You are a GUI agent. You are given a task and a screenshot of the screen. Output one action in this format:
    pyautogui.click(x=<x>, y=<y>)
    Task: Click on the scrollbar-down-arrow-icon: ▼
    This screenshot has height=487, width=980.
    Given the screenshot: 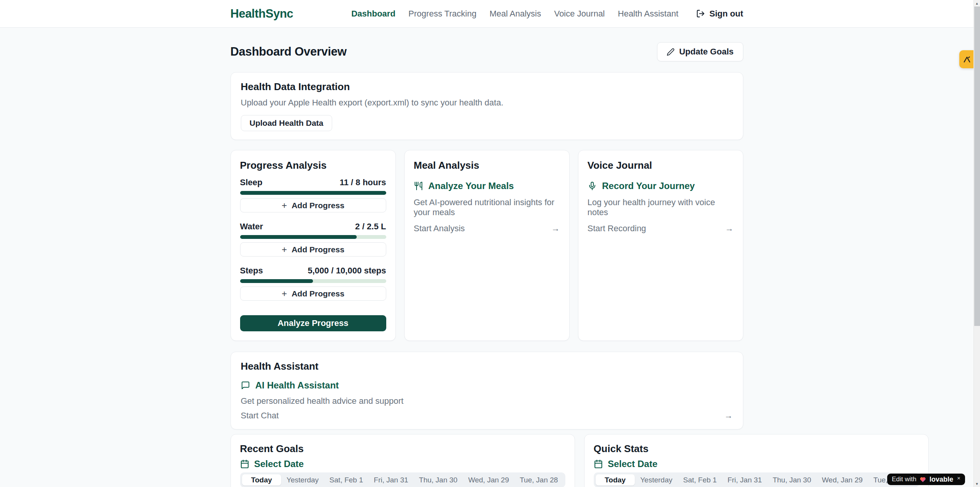 What is the action you would take?
    pyautogui.click(x=977, y=484)
    